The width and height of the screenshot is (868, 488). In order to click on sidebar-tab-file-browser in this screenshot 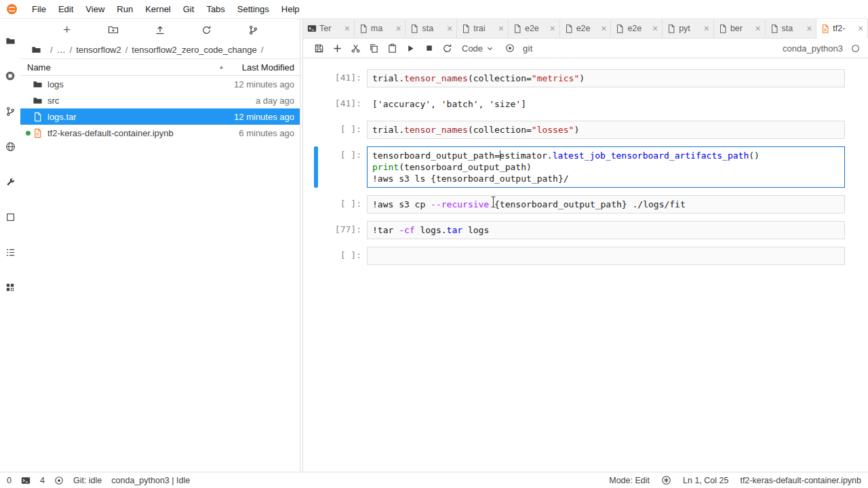, I will do `click(10, 41)`.